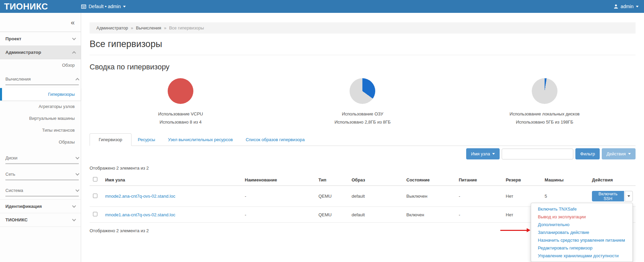 This screenshot has height=262, width=644. Describe the element at coordinates (68, 65) in the screenshot. I see `sidebar-item-label: Обзор` at that location.